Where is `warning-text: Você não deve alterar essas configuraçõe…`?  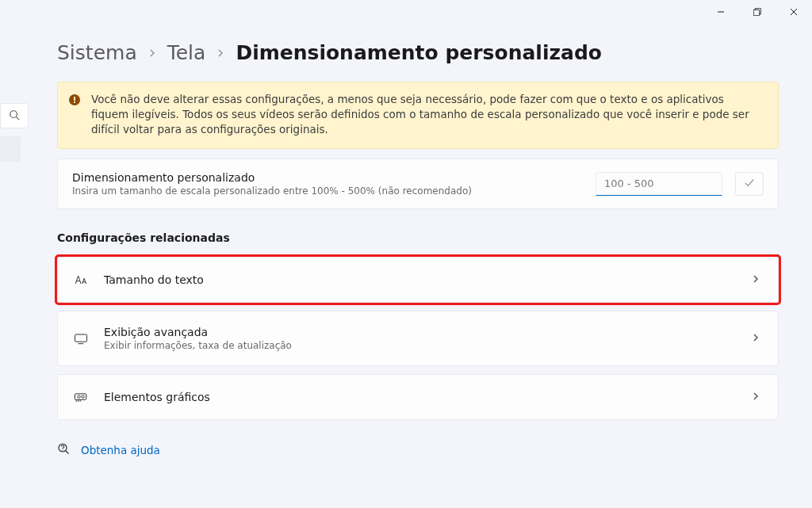 warning-text: Você não deve alterar essas configuraçõe… is located at coordinates (427, 114).